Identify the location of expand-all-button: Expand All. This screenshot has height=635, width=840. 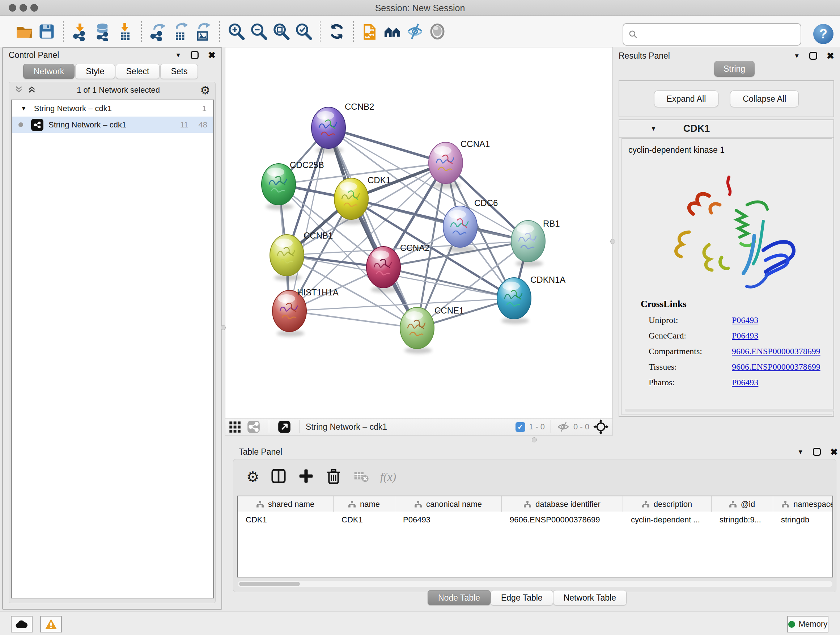
(687, 99).